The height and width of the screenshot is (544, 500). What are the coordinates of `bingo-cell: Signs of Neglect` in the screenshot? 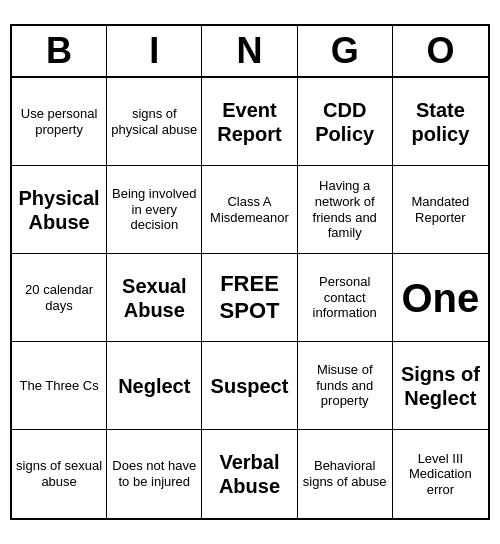 It's located at (440, 386).